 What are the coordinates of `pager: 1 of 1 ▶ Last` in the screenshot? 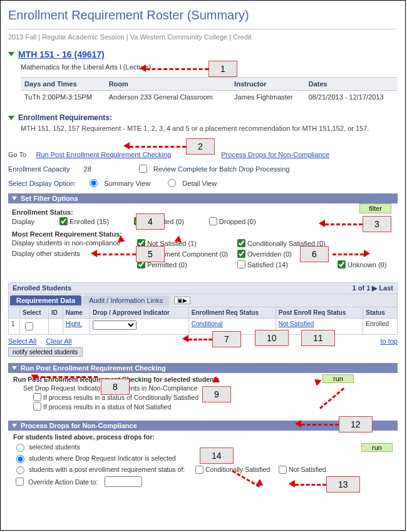 It's located at (373, 288).